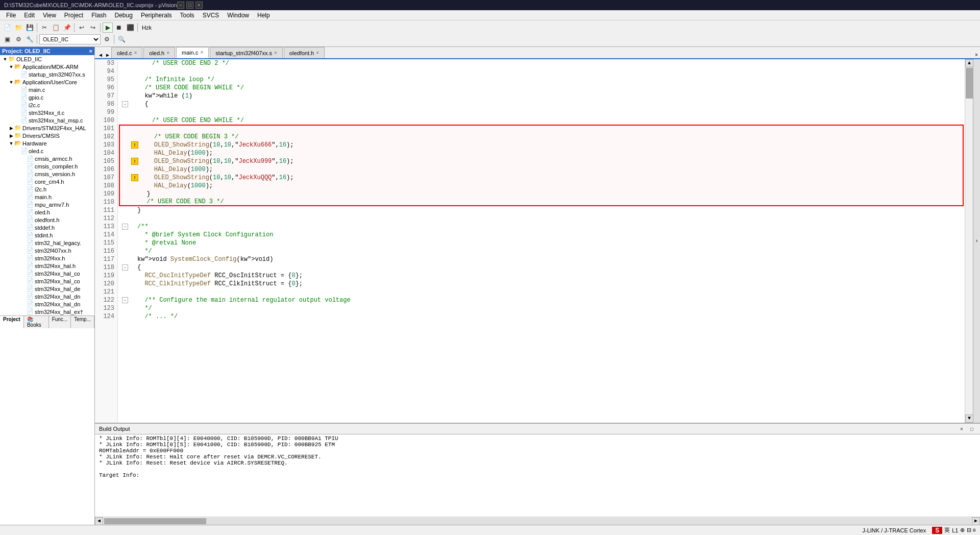 This screenshot has height=535, width=980. What do you see at coordinates (47, 158) in the screenshot?
I see `tree-item-cmsis-armcc-h: 📄cmsis_armcc.h` at bounding box center [47, 158].